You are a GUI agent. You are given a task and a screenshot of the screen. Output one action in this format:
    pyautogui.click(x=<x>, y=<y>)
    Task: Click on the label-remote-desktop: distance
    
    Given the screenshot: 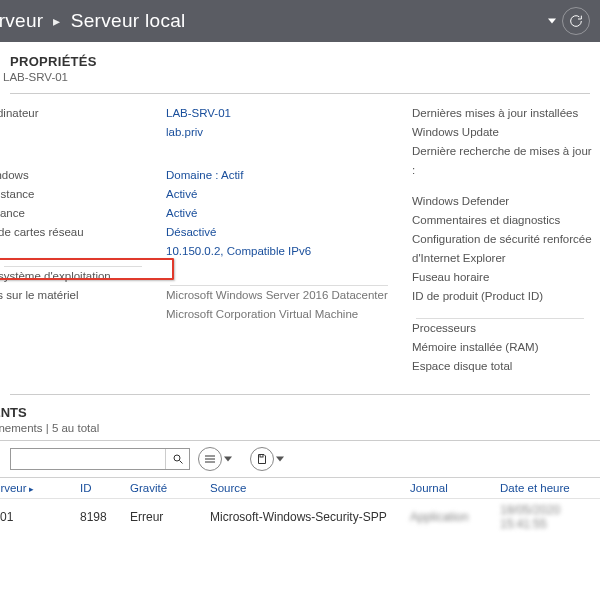 What is the action you would take?
    pyautogui.click(x=75, y=214)
    